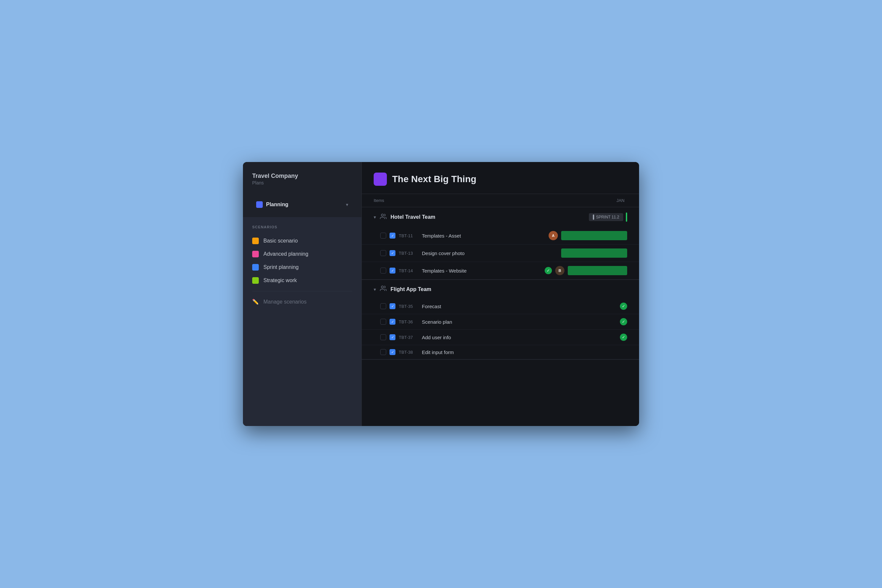 The image size is (882, 588). What do you see at coordinates (500, 178) in the screenshot?
I see `main-header: The Next Big Thing` at bounding box center [500, 178].